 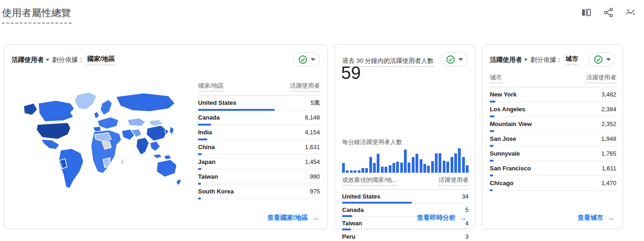 I want to click on row-value: 5萬, so click(x=315, y=103).